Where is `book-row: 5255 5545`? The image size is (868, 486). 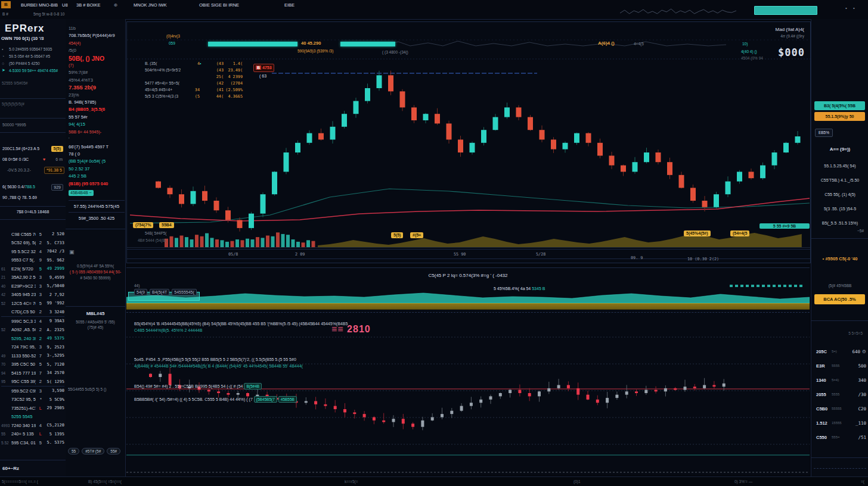
book-row: 5255 5545 is located at coordinates (33, 417).